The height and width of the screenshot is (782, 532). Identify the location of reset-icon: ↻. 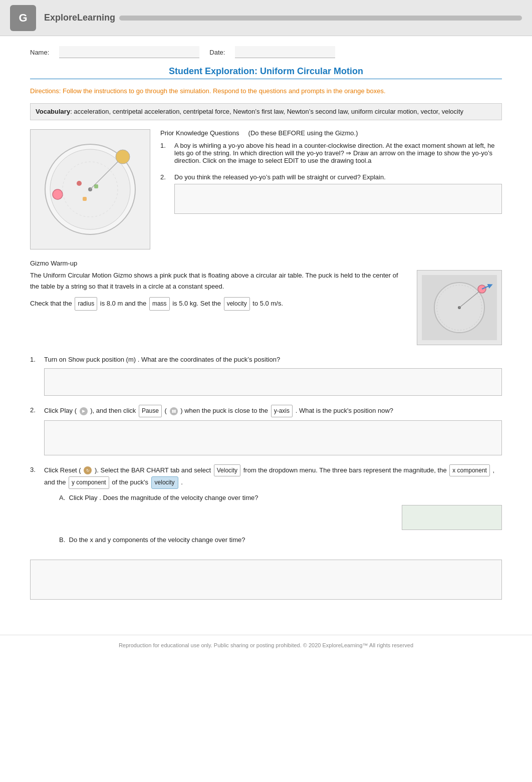
(88, 470).